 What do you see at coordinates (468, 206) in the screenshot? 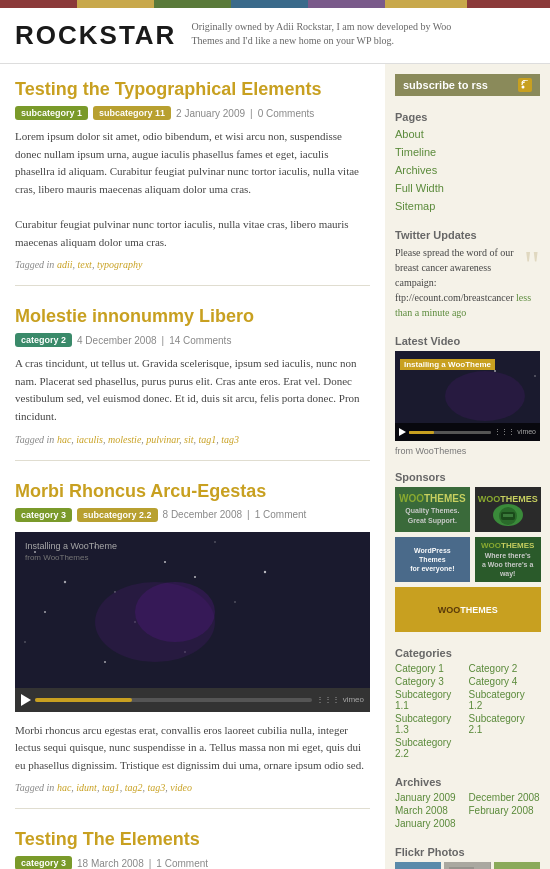
I see `page-sitemap: Sitemap` at bounding box center [468, 206].